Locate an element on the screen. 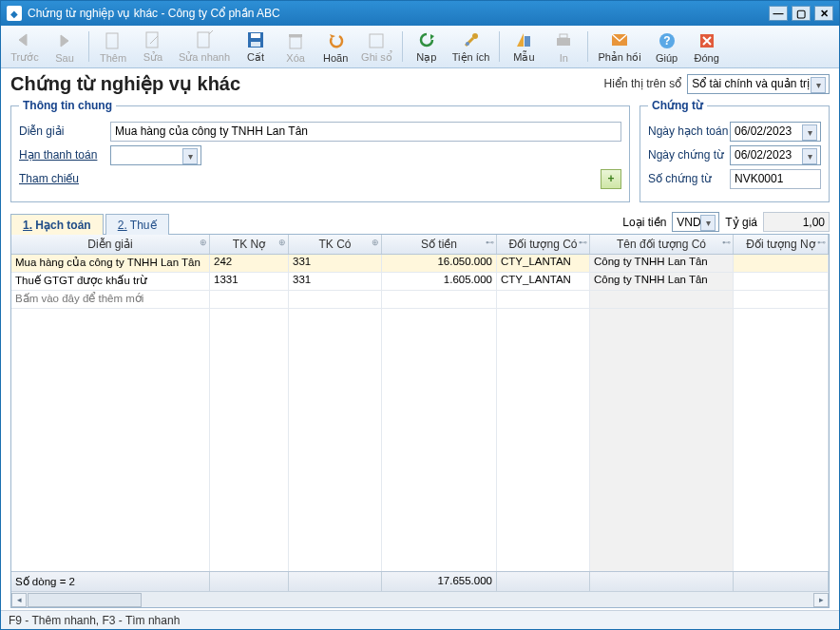 The height and width of the screenshot is (630, 840). scroll-left-button: ◂ is located at coordinates (19, 601).